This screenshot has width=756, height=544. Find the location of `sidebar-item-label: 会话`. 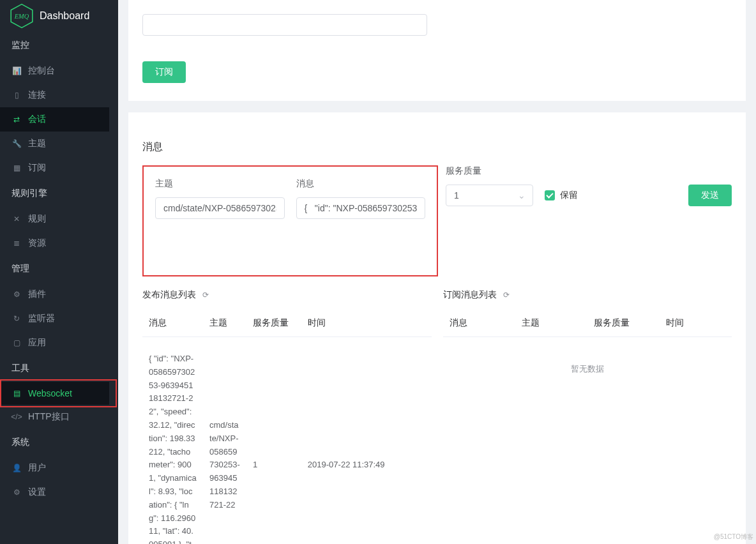

sidebar-item-label: 会话 is located at coordinates (37, 119).